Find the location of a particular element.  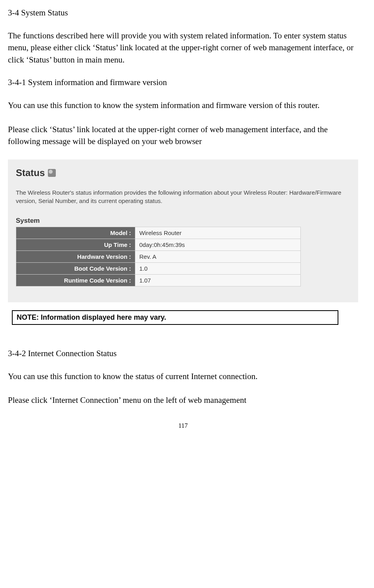

paragraph-3-4-2-b: Please click ‘Internet Connection’ menu … is located at coordinates (183, 400).